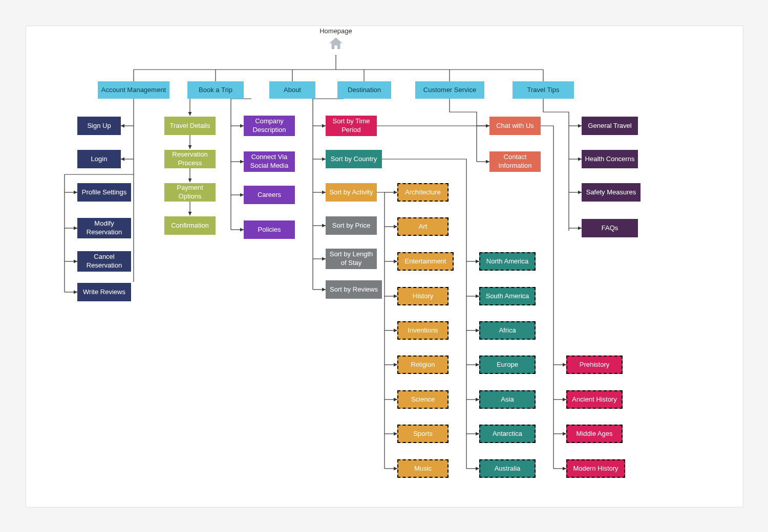  Describe the element at coordinates (543, 90) in the screenshot. I see `nav-tips: Travel Tips` at that location.